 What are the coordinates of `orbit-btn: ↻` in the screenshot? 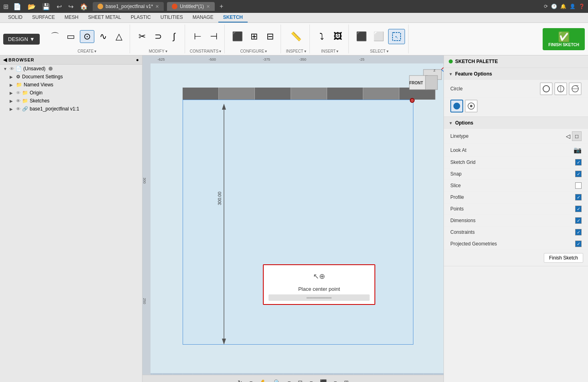 It's located at (240, 380).